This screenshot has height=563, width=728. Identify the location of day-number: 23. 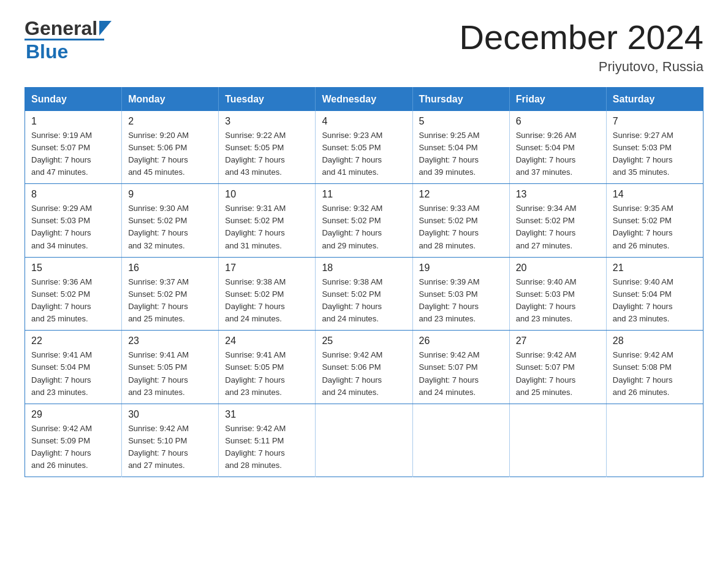
(170, 341).